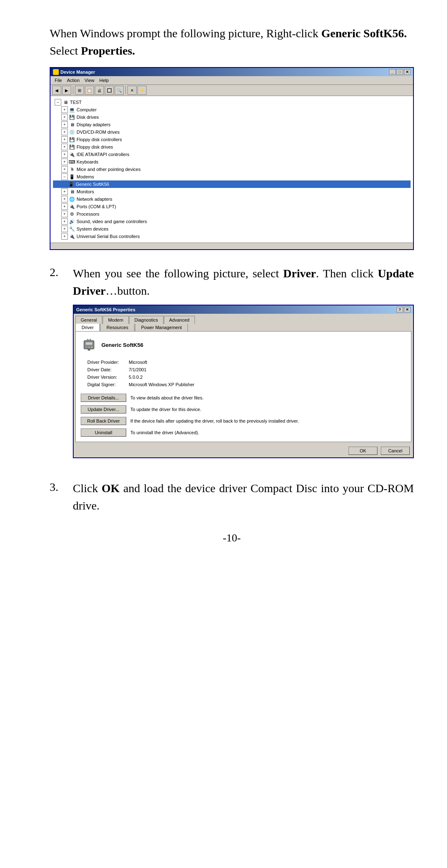 This screenshot has height=868, width=447. I want to click on tree-label-network: Network adapters, so click(94, 199).